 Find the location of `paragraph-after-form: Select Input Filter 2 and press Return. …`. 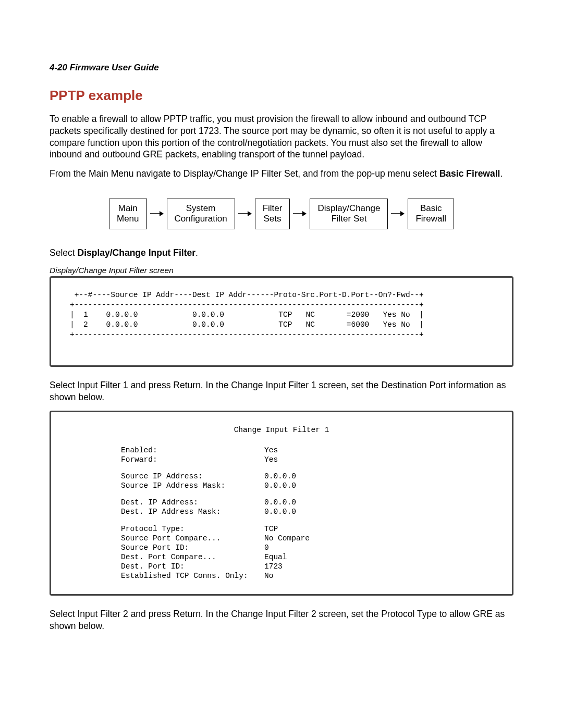

paragraph-after-form: Select Input Filter 2 and press Return. … is located at coordinates (282, 620).